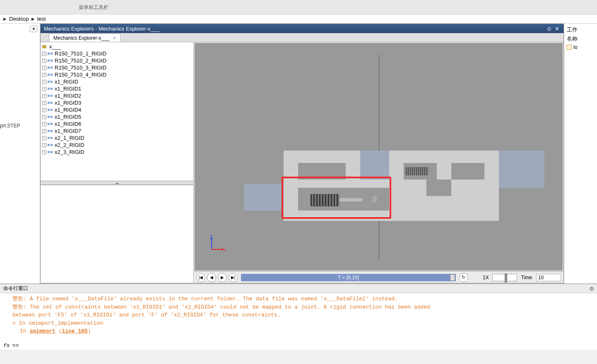 This screenshot has width=597, height=364. I want to click on top-toolbar: 菜单和工具栏, so click(298, 7).